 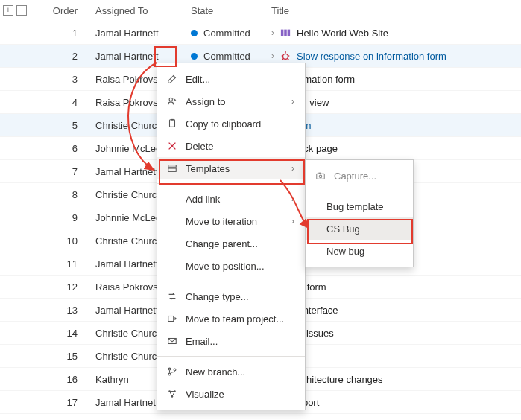 I want to click on column-assigned: Assigned To, so click(x=143, y=10).